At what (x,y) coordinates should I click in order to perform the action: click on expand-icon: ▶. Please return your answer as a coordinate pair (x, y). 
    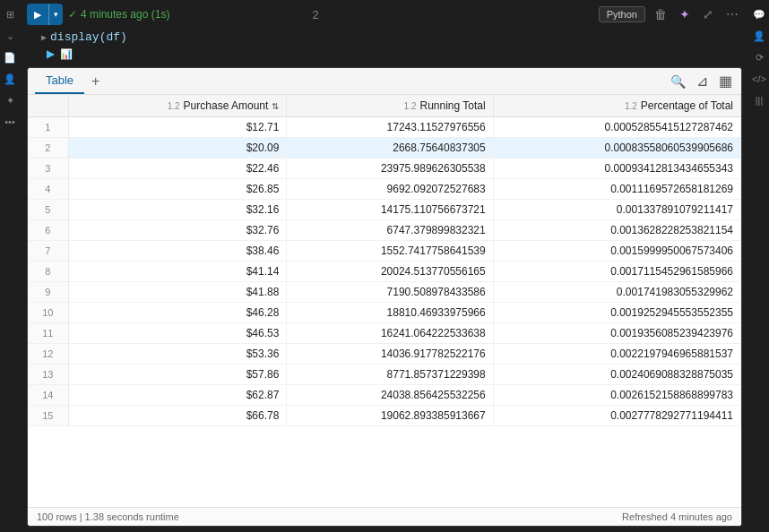
    Looking at the image, I should click on (50, 54).